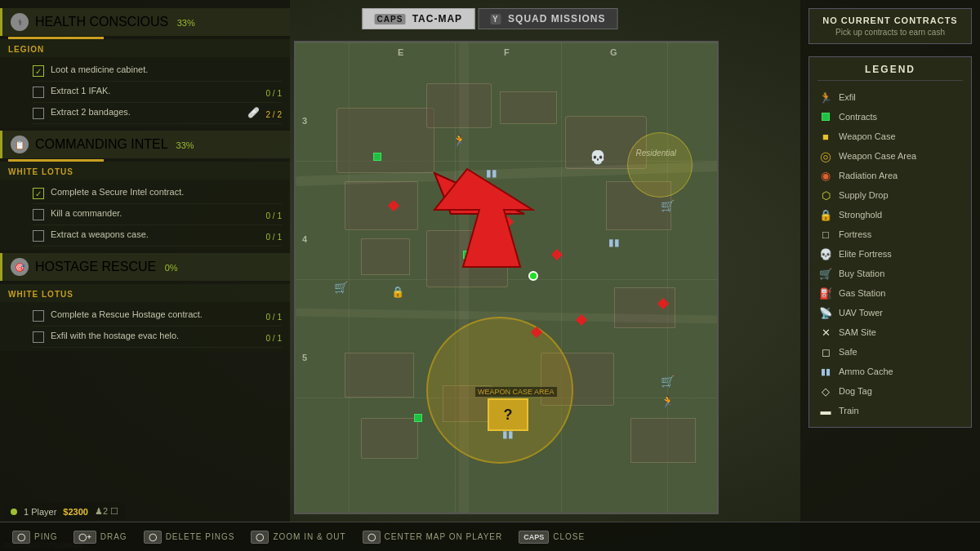 Image resolution: width=980 pixels, height=551 pixels. Describe the element at coordinates (145, 267) in the screenshot. I see `mission-header-3: 🎯 HOSTAGE RESCUE 0%` at that location.